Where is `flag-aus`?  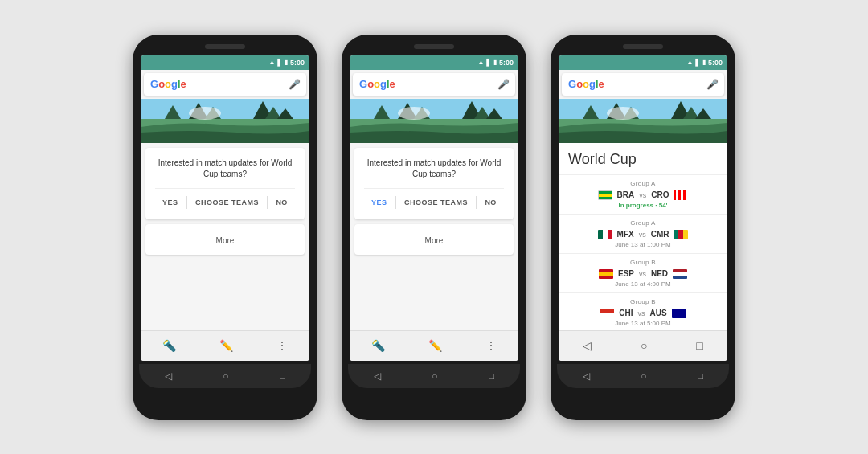 flag-aus is located at coordinates (679, 313).